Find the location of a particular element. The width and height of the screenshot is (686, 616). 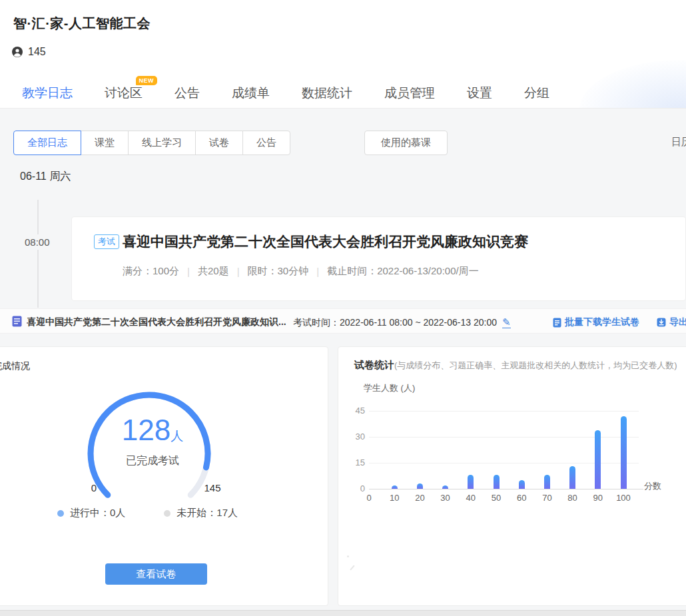

filter-all-logs: 全部日志 is located at coordinates (47, 143).